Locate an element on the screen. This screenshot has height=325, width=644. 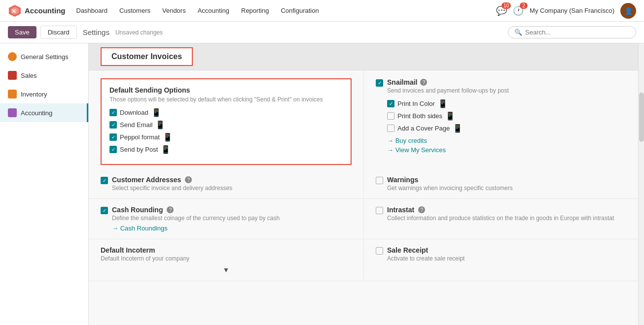
general-settings-icon is located at coordinates (12, 57).